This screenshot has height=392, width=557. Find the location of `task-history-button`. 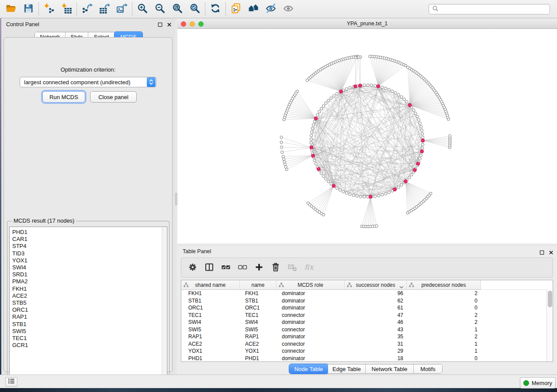

task-history-button is located at coordinates (11, 382).